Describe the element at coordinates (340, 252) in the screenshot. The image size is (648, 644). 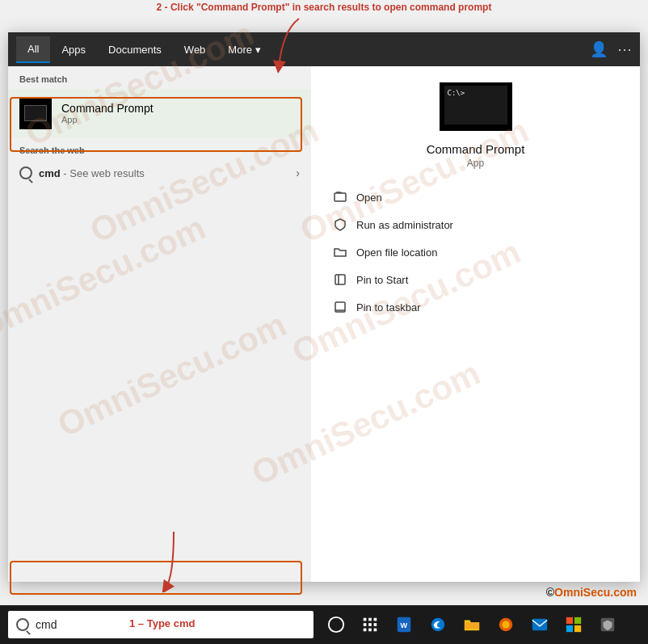
I see `folder-icon` at that location.